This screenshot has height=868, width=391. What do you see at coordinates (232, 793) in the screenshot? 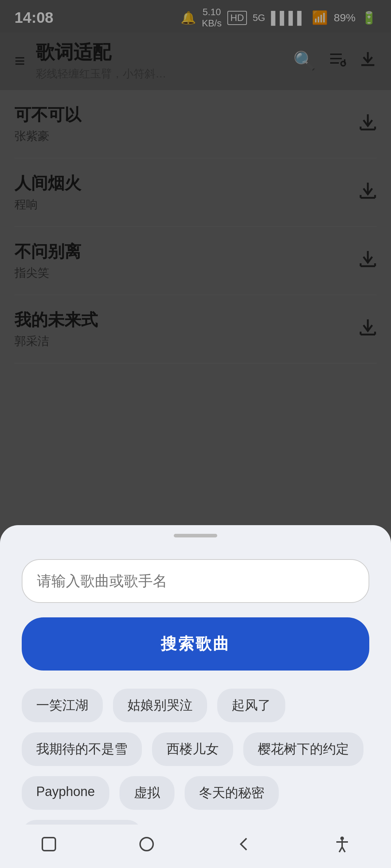
I see `tag-item-8: 冬天的秘密` at bounding box center [232, 793].